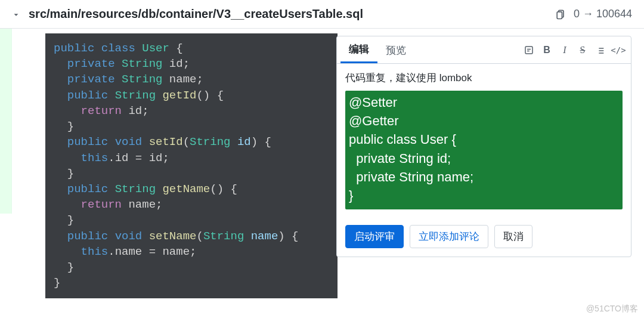  What do you see at coordinates (618, 50) in the screenshot?
I see `code-icon: </>` at bounding box center [618, 50].